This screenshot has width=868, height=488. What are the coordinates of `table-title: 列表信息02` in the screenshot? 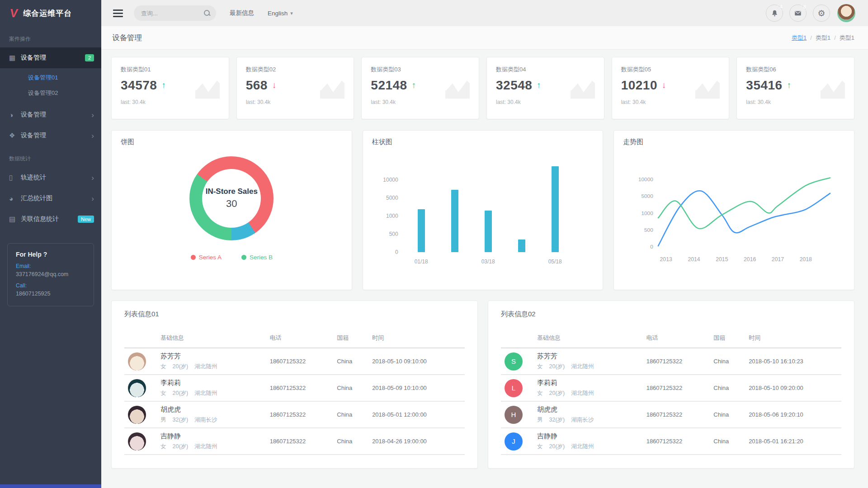 It's located at (671, 314).